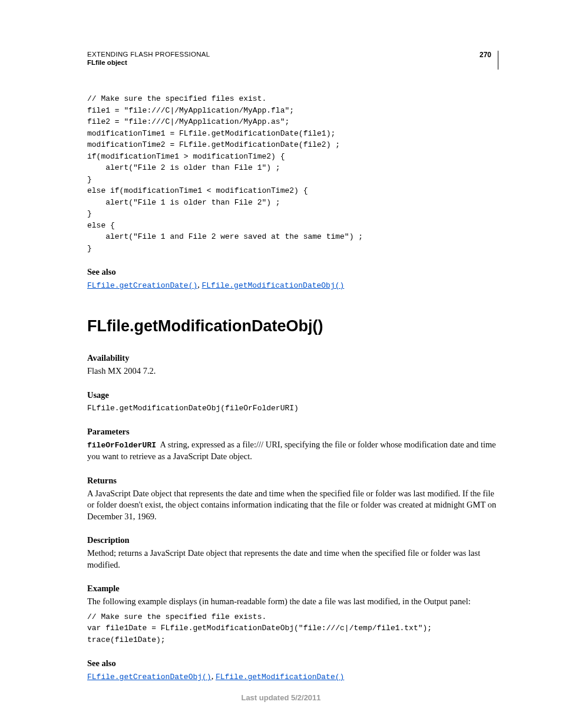  I want to click on usage-code: FLfile.getModificationDateObj(fileOrFold…, so click(293, 408).